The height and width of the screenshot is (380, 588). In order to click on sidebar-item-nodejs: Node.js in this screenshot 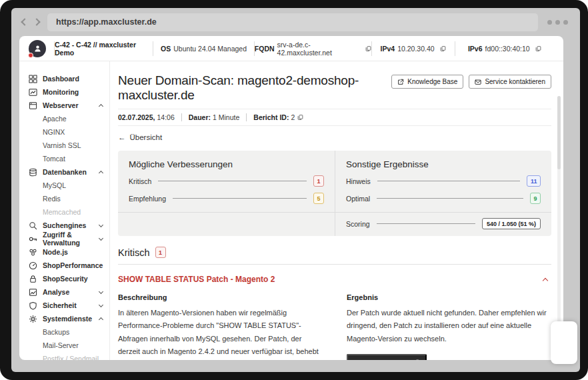, I will do `click(65, 252)`.